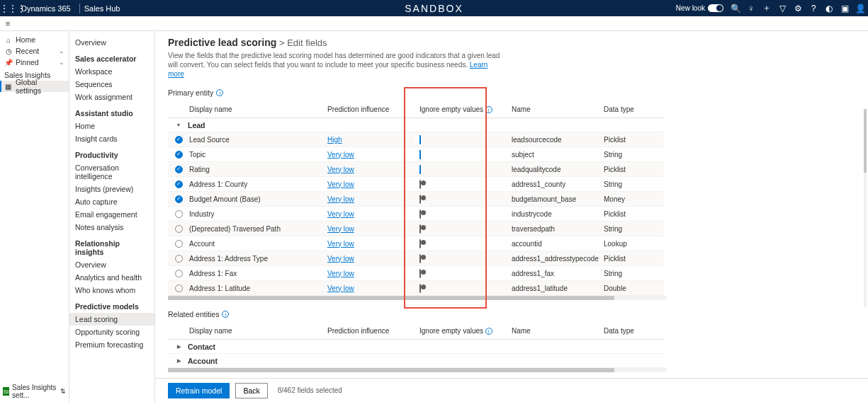  Describe the element at coordinates (416, 361) in the screenshot. I see `group-account: Account` at that location.